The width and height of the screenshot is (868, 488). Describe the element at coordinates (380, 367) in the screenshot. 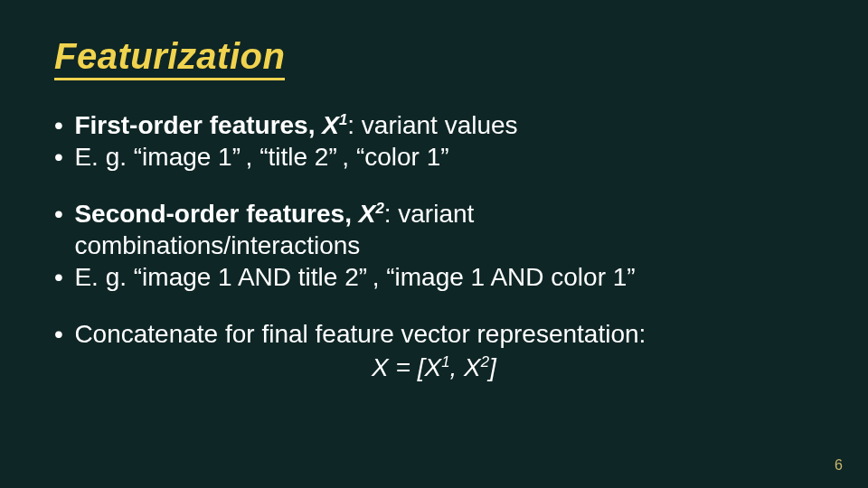

I see `math-var: X` at that location.